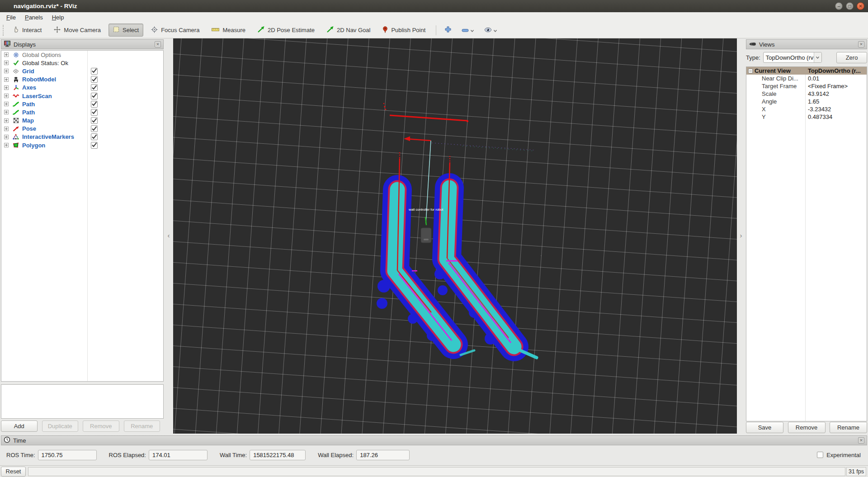  I want to click on view-property-current-view: Current ViewTopDownOrtho (r..., so click(807, 71).